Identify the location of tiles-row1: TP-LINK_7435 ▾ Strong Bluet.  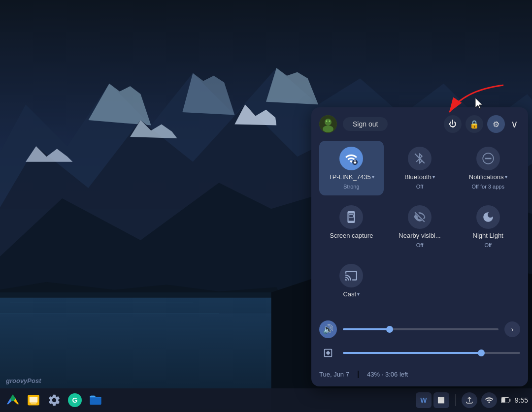
(420, 168).